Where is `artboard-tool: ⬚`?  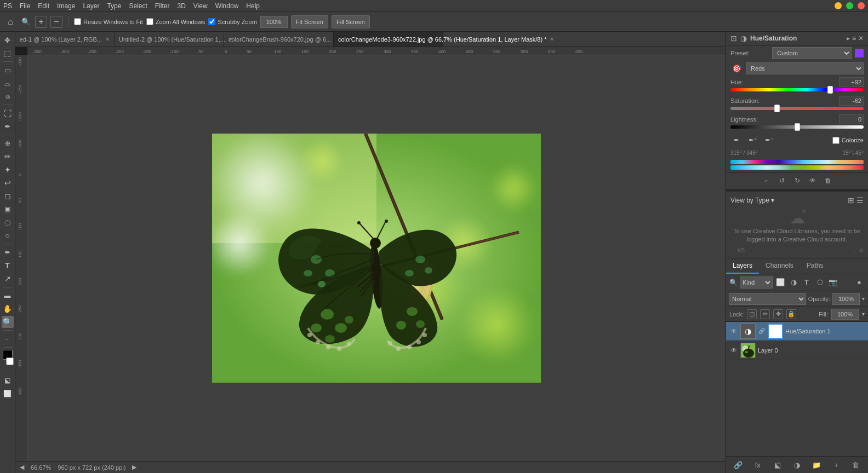
artboard-tool: ⬚ is located at coordinates (8, 53).